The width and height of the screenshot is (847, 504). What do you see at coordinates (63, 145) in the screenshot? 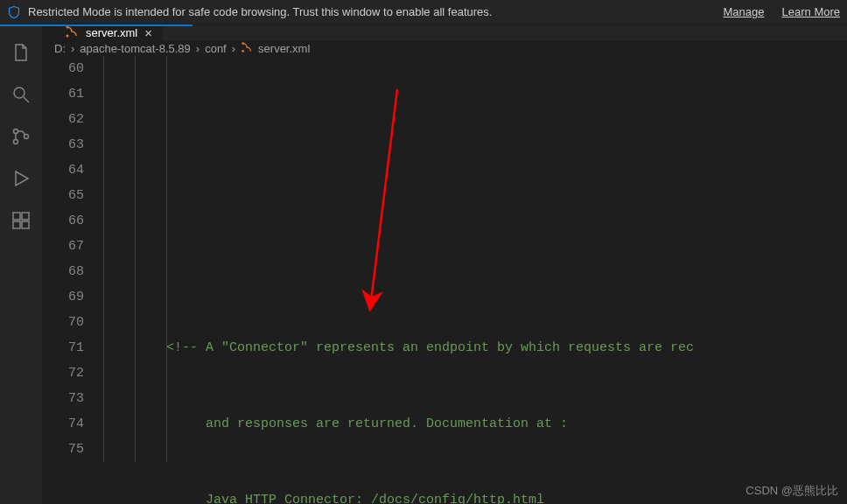
I see `line-number: 63` at bounding box center [63, 145].